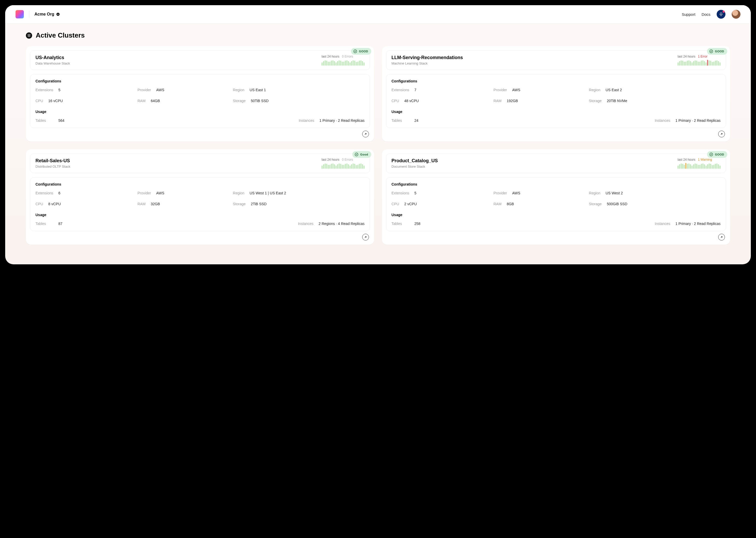  Describe the element at coordinates (342, 224) in the screenshot. I see `value-instances: 2 Regions · 4 Read Replicas` at that location.